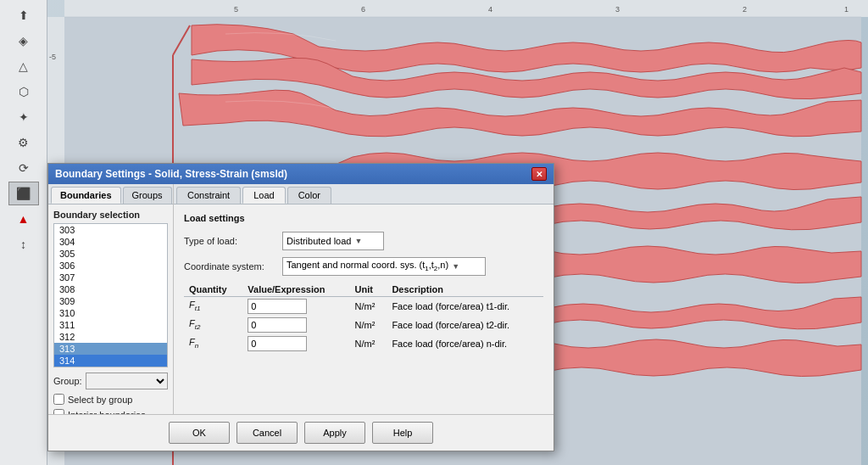 The image size is (868, 465). I want to click on coordinate-system-arrow: ▼, so click(456, 266).